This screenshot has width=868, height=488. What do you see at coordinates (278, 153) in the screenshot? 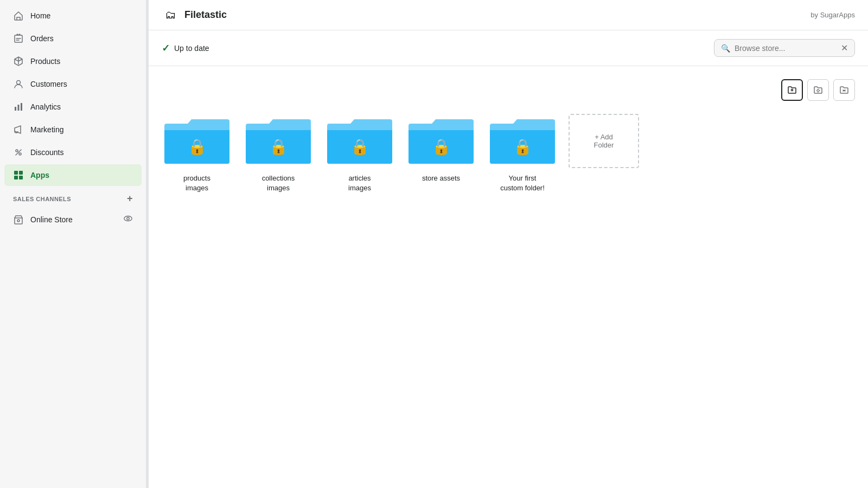
I see `folder-collections-images: 🔒 collectionsimages` at bounding box center [278, 153].